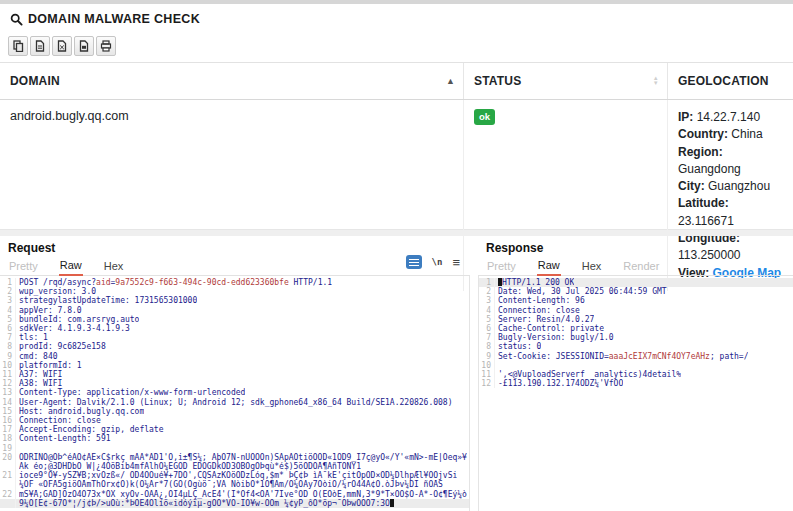  What do you see at coordinates (40, 46) in the screenshot?
I see `csv-file-icon` at bounding box center [40, 46].